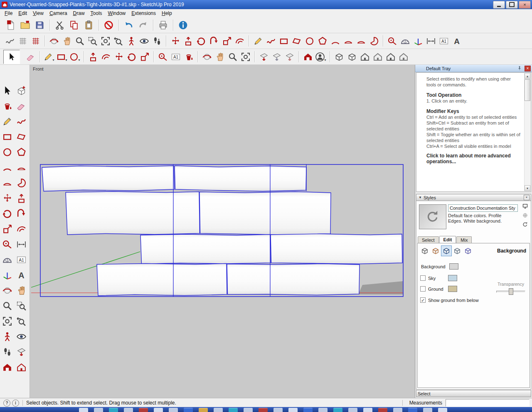  Describe the element at coordinates (117, 13) in the screenshot. I see `menu-window: Window` at that location.